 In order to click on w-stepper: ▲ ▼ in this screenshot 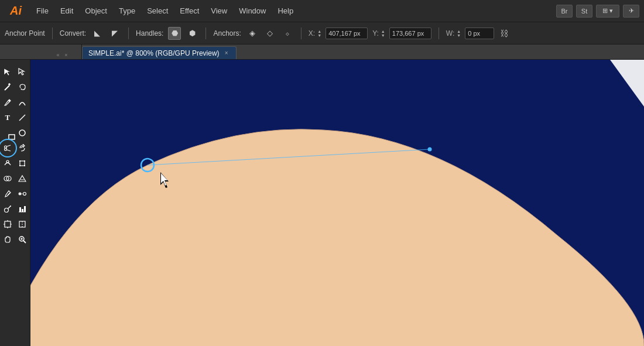, I will do `click(461, 33)`.